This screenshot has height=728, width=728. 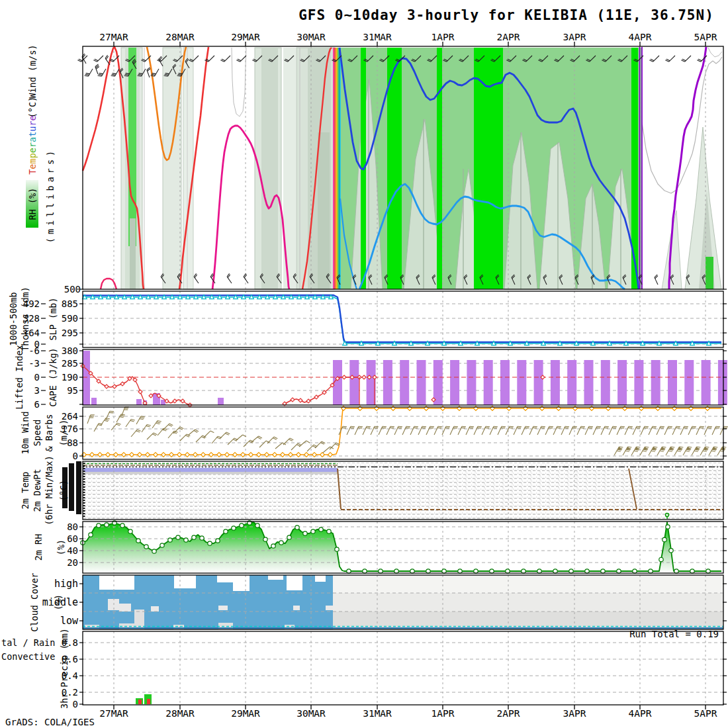 I want to click on tick-label: 190, so click(x=70, y=377).